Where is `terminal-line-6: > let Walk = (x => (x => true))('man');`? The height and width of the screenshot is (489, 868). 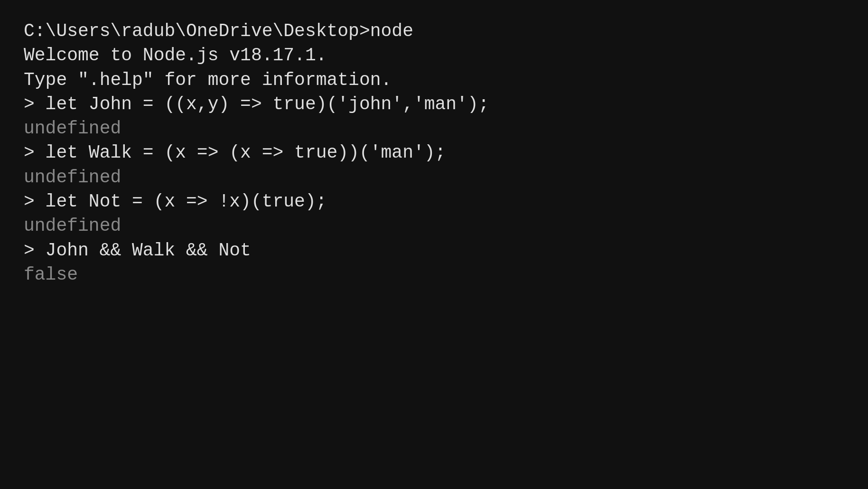 terminal-line-6: > let Walk = (x => (x => true))('man'); is located at coordinates (434, 153).